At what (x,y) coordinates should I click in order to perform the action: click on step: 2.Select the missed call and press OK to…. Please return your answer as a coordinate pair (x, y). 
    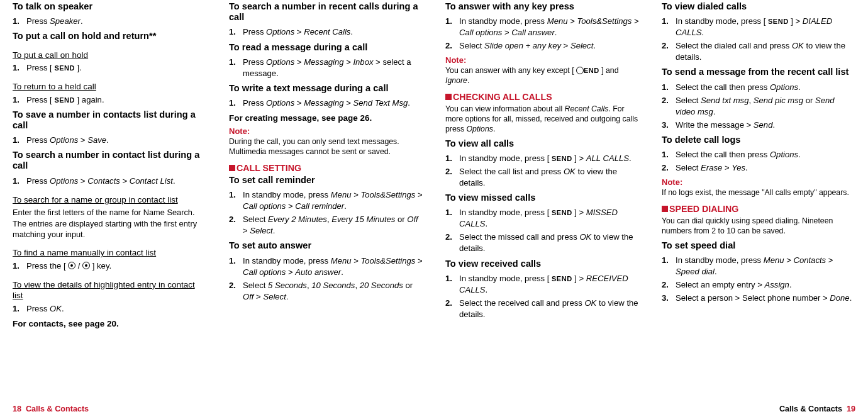
    Looking at the image, I should click on (542, 243).